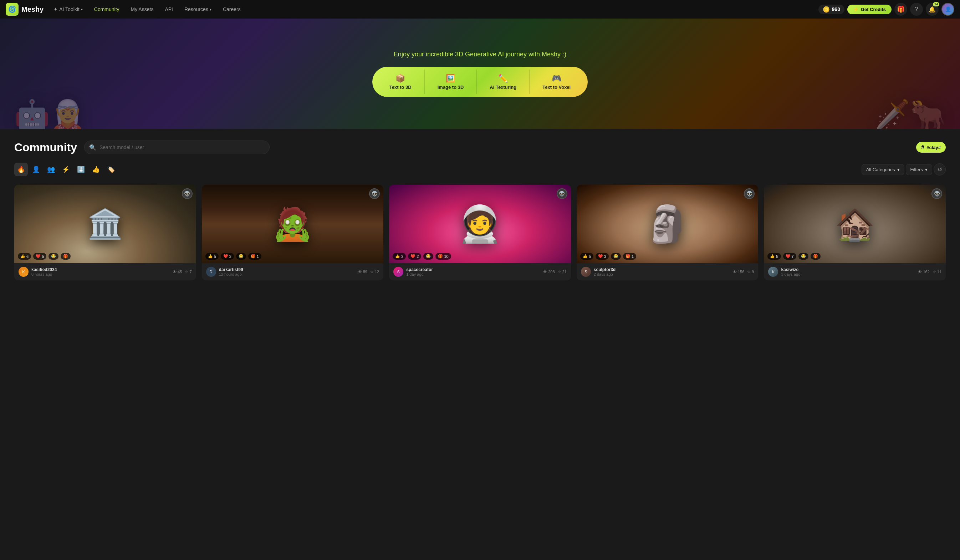  What do you see at coordinates (169, 9) in the screenshot?
I see `nav-api: API` at bounding box center [169, 9].